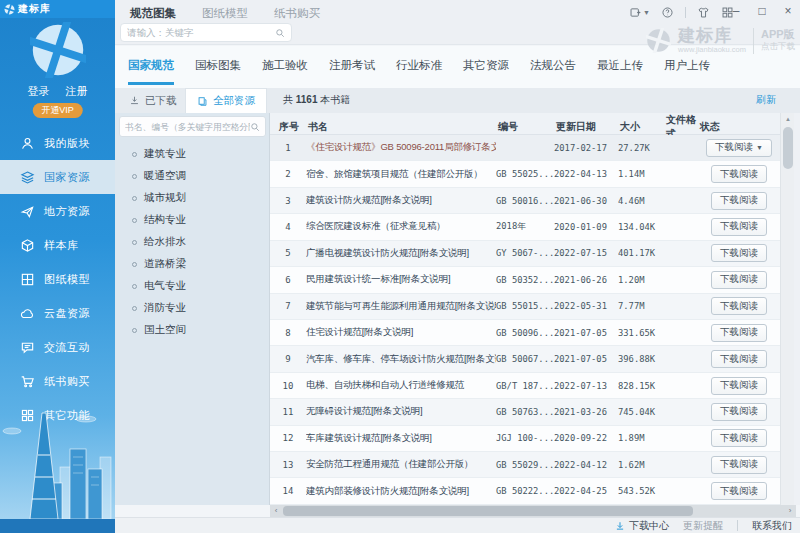  What do you see at coordinates (790, 511) in the screenshot?
I see `scroll-right-arrow: ›` at bounding box center [790, 511].